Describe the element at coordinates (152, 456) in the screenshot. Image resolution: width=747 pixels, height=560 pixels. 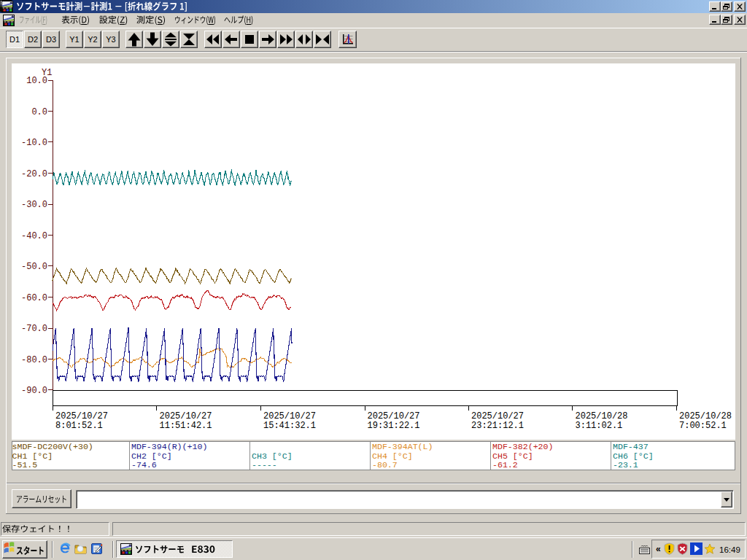
I see `svg-text: CH2 [°C]` at that location.